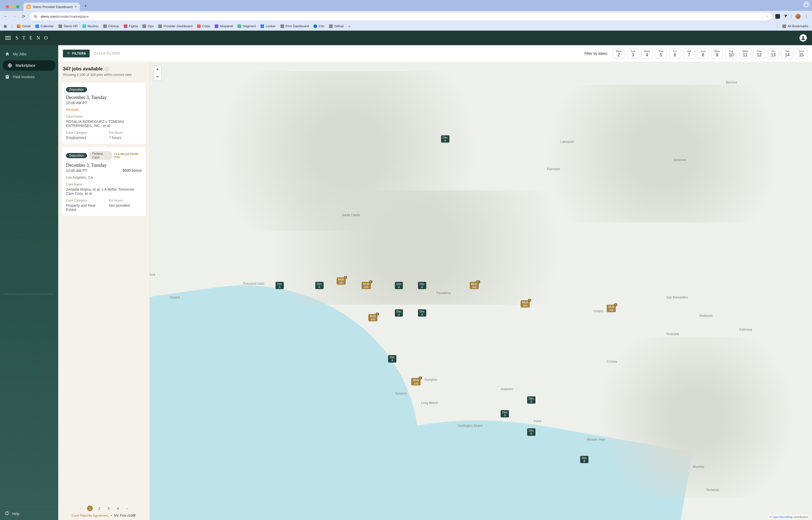 This screenshot has width=812, height=520. Describe the element at coordinates (803, 38) in the screenshot. I see `account-icon` at that location.